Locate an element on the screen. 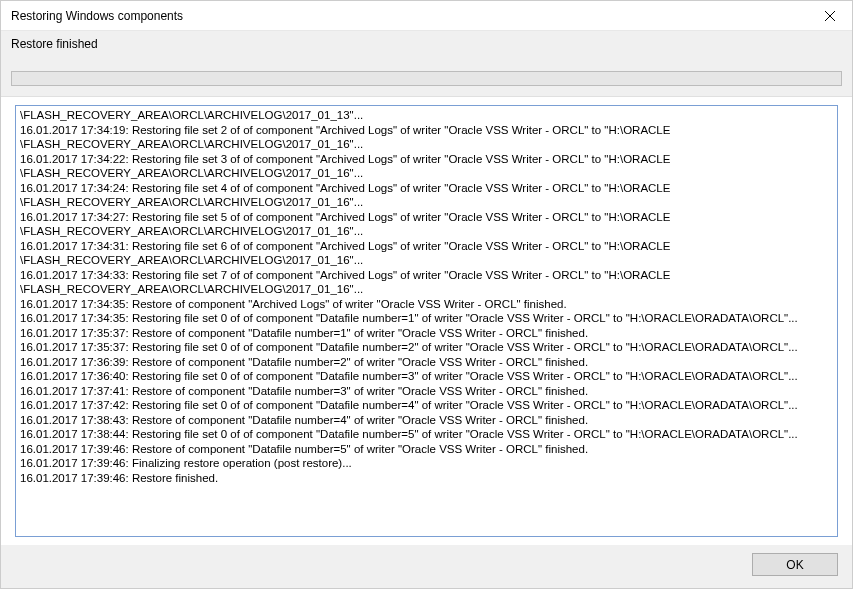 The image size is (853, 589). progress-bar is located at coordinates (426, 78).